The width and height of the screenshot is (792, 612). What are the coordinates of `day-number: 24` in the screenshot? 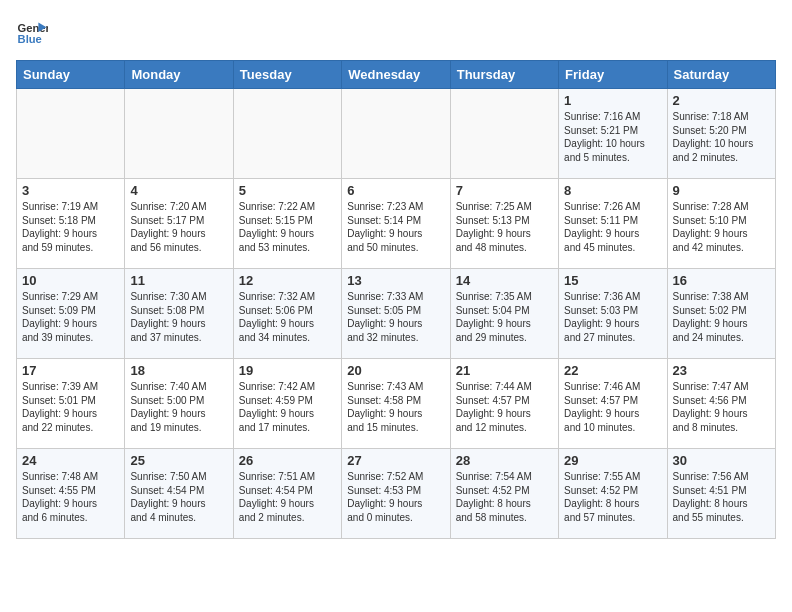 It's located at (70, 460).